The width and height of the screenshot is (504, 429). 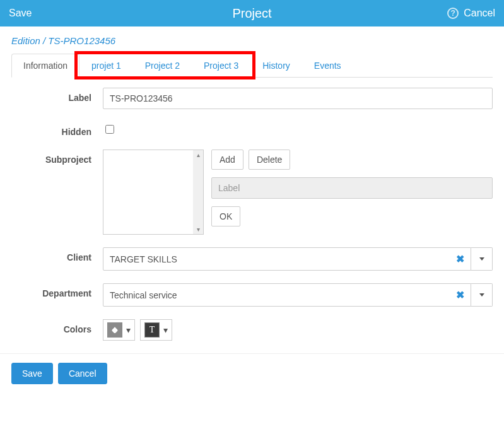 I want to click on scrollbar: ▴ ▾, so click(x=198, y=192).